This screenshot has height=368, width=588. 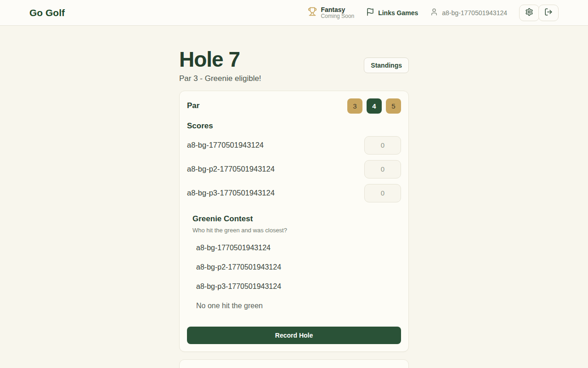 I want to click on greenie-contest-section: Greenie Contest Who hit the green and wa…, so click(x=294, y=264).